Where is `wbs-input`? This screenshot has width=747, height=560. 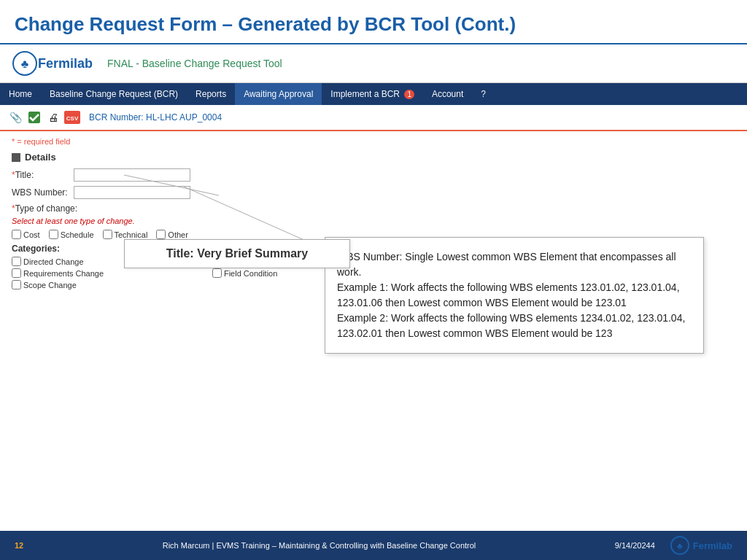 wbs-input is located at coordinates (132, 192).